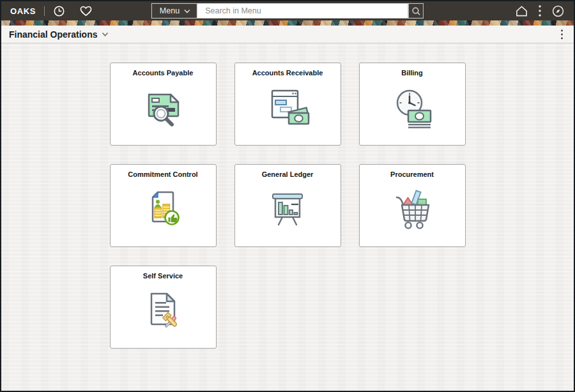  Describe the element at coordinates (415, 11) in the screenshot. I see `search-button` at that location.